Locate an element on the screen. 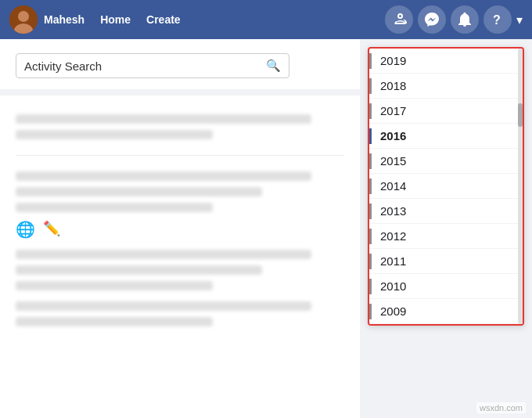 This screenshot has height=418, width=532. year-bar-2017 is located at coordinates (371, 111).